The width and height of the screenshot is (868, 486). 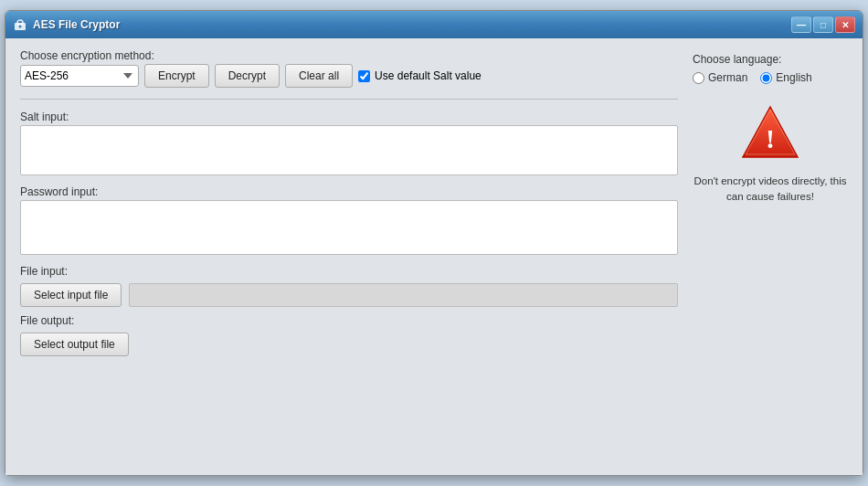 What do you see at coordinates (770, 190) in the screenshot?
I see `warning-text: Don't encrypt videos directly, this can …` at bounding box center [770, 190].